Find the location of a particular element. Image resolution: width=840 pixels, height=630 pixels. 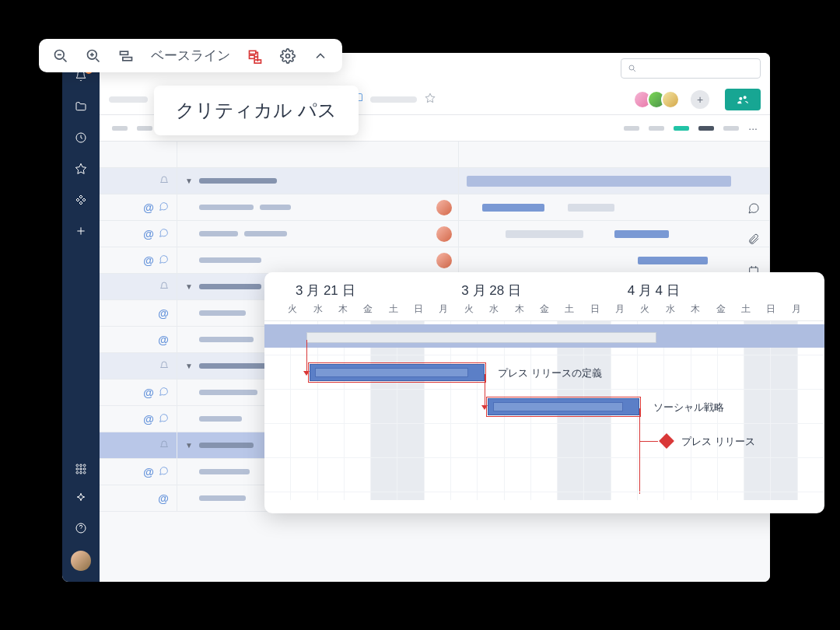

more-icon: ··· is located at coordinates (753, 128).